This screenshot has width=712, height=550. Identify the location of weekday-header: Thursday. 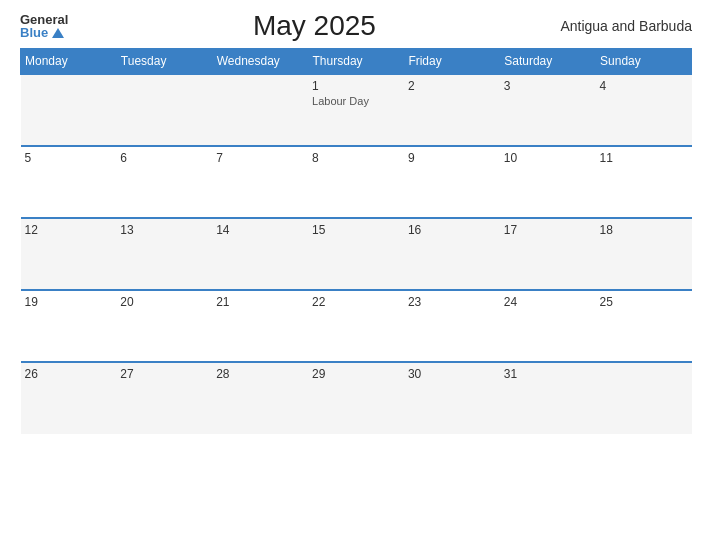
(356, 62).